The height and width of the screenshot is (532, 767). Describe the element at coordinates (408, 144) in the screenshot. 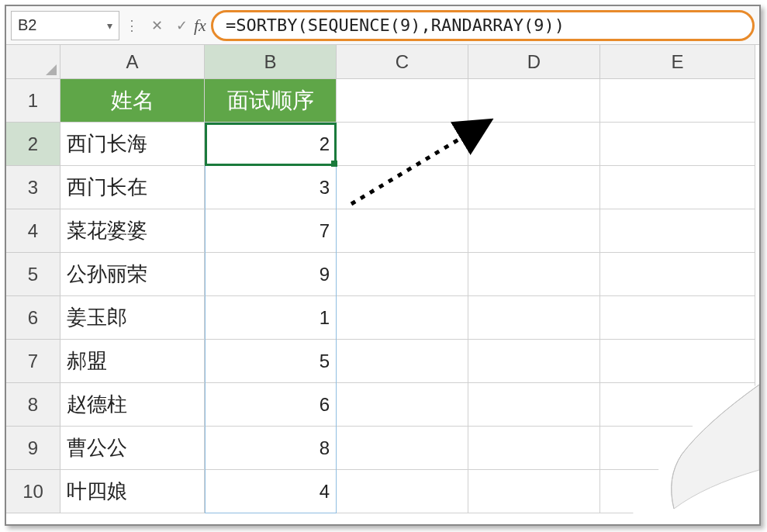

I see `table-row: 西门长海 2` at that location.